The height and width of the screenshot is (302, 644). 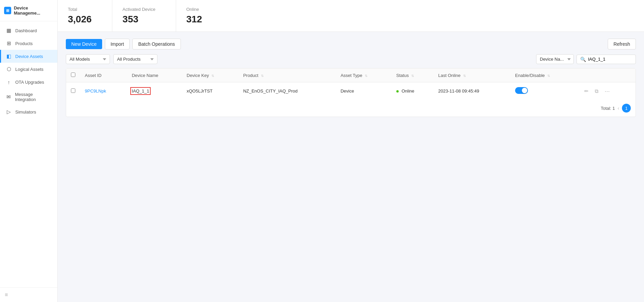 I want to click on row-checkbox-cell, so click(x=73, y=91).